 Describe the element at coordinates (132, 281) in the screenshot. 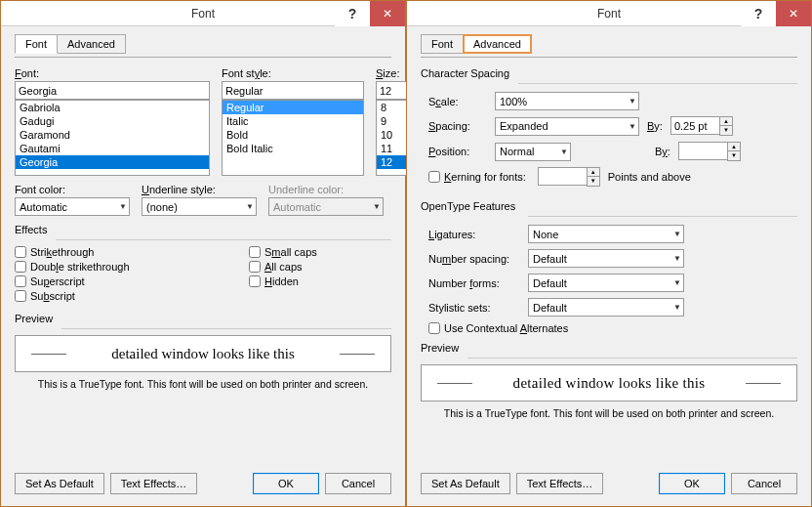

I see `superscript-checkbox: Superscript` at that location.